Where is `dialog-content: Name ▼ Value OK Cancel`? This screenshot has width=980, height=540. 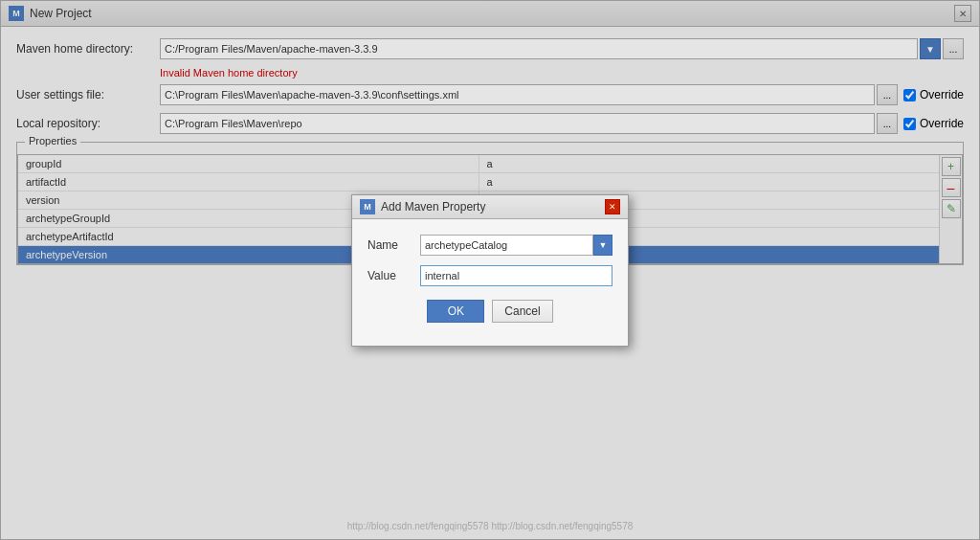 dialog-content: Name ▼ Value OK Cancel is located at coordinates (490, 282).